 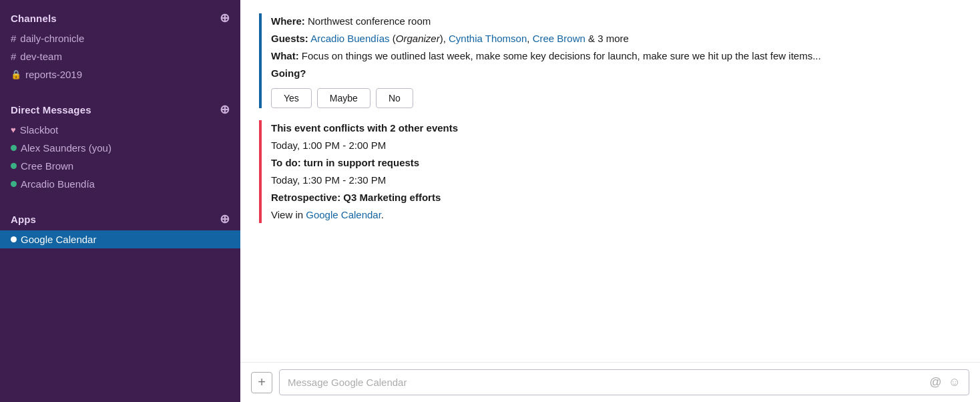 What do you see at coordinates (487, 39) in the screenshot?
I see `guest2-link: Cynthia Thomson` at bounding box center [487, 39].